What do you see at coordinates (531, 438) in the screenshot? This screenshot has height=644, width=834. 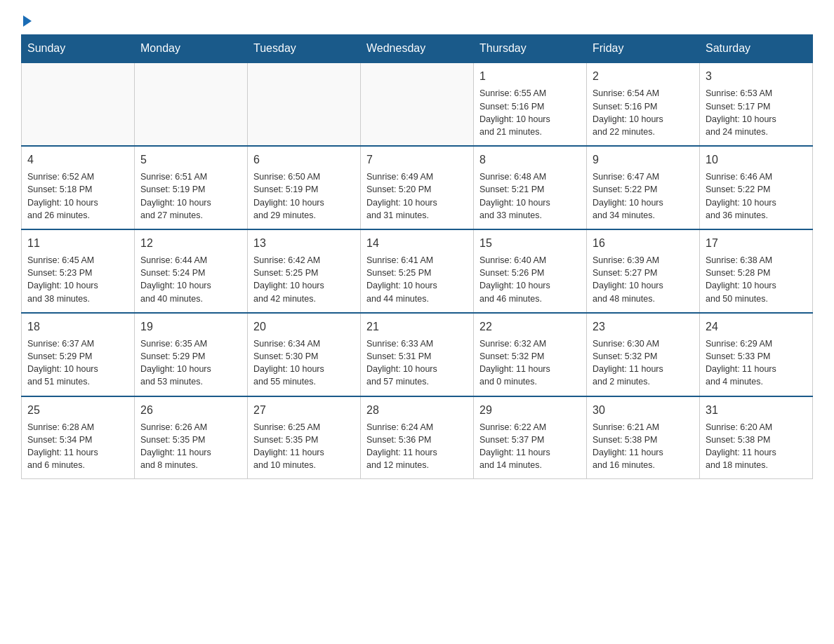 I see `cell-w5-d4: 29Sunrise: 6:22 AM Sunset: 5:37 PM Dayli…` at bounding box center [531, 438].